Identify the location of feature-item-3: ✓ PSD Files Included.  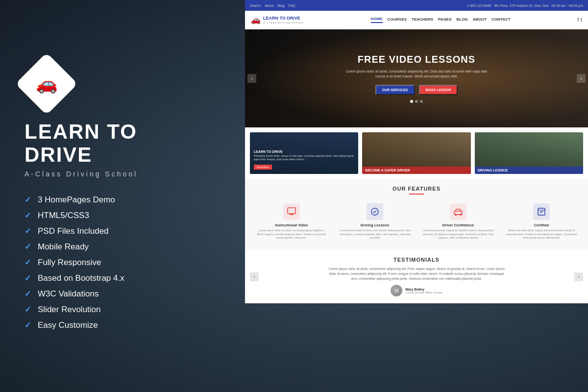
(113, 231).